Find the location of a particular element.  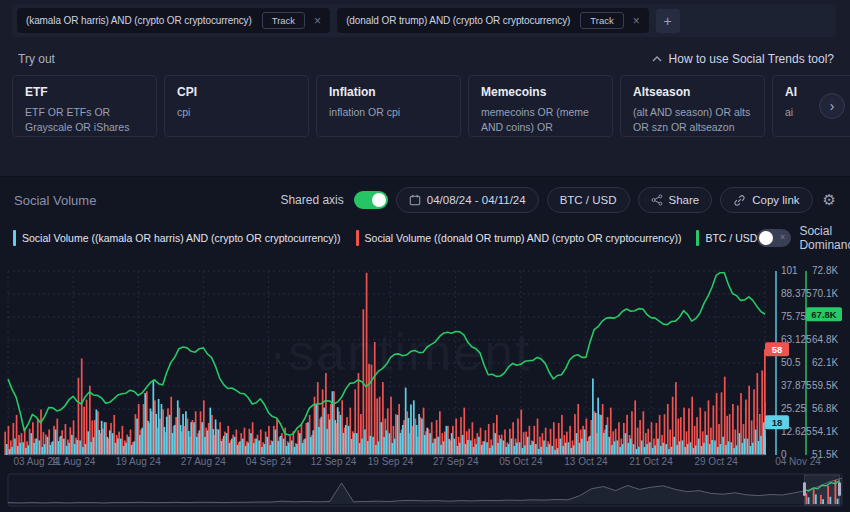

legend-item-btc: BTC / USD is located at coordinates (726, 238).